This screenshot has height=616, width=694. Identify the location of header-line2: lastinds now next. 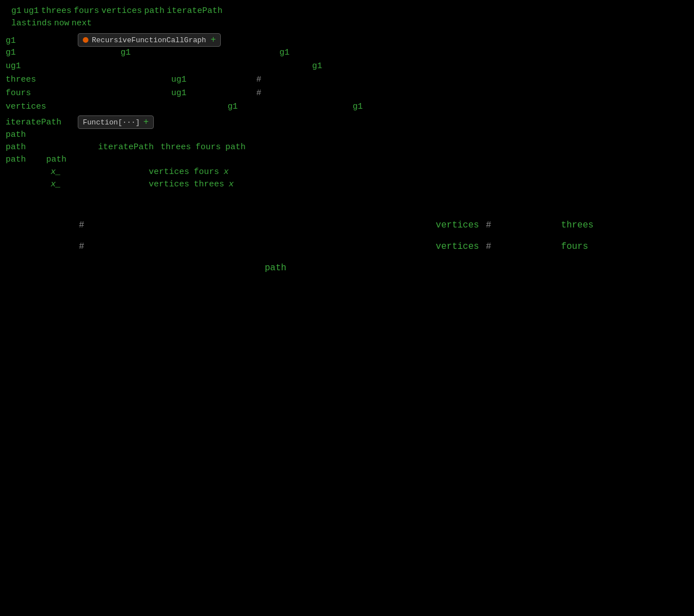
(347, 24).